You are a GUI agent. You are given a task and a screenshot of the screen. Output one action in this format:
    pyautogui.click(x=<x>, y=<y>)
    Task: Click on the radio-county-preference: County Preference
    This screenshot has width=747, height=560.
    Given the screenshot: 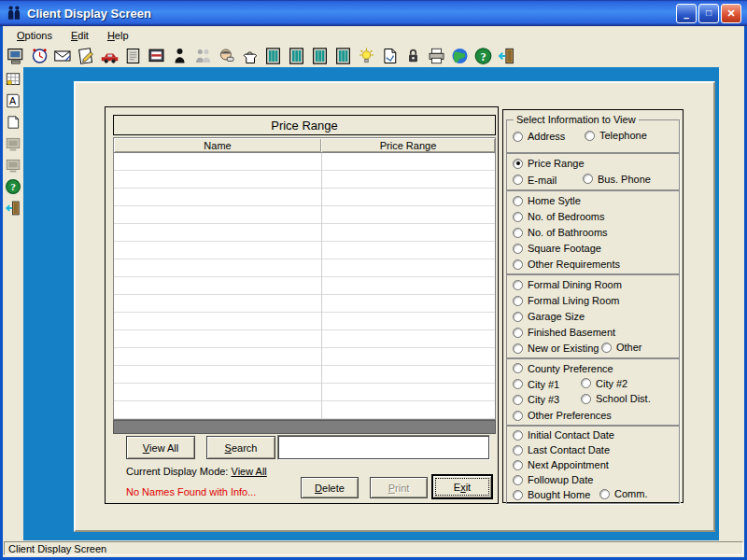 What is the action you would take?
    pyautogui.click(x=563, y=369)
    